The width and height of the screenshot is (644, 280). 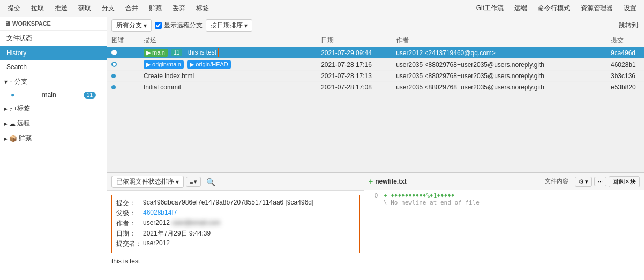 I want to click on push-btn: 推送, so click(x=61, y=9).